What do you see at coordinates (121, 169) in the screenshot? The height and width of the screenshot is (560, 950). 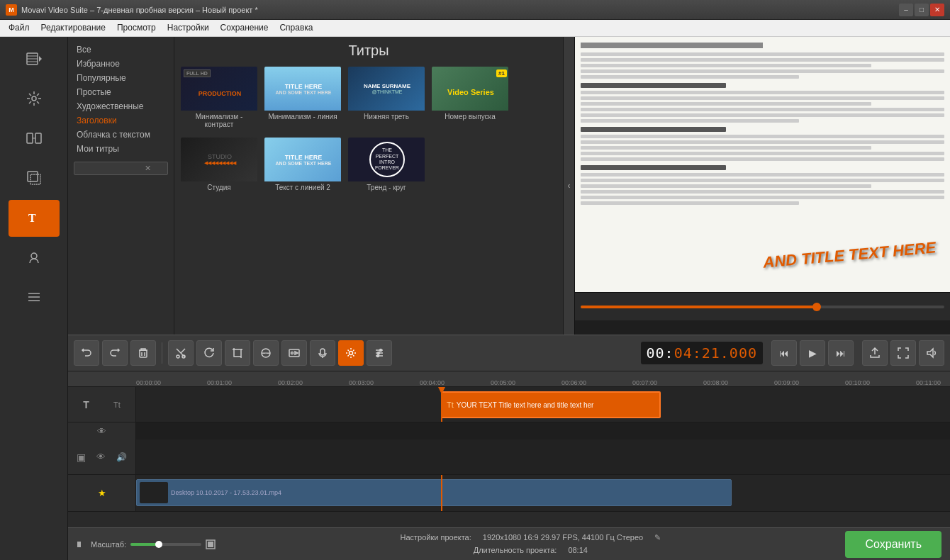 I see `search-box: ✕` at bounding box center [121, 169].